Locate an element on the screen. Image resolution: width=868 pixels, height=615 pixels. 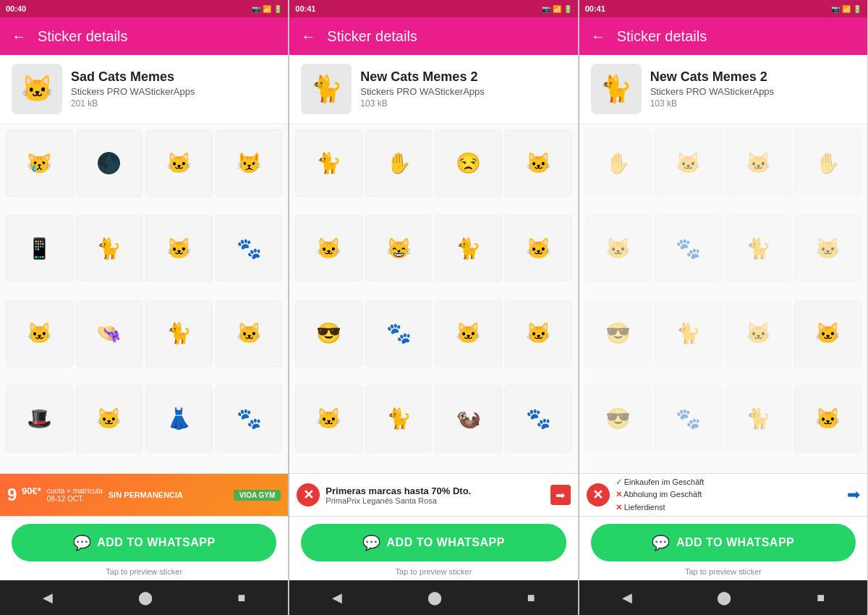
camera-icon-2: 📷 is located at coordinates (546, 9).